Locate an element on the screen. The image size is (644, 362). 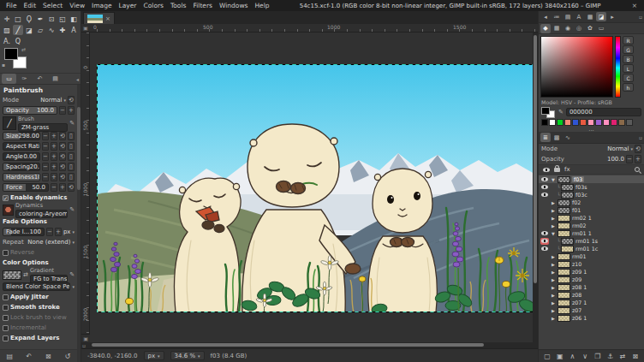
force-decrement-button: − is located at coordinates (54, 187).